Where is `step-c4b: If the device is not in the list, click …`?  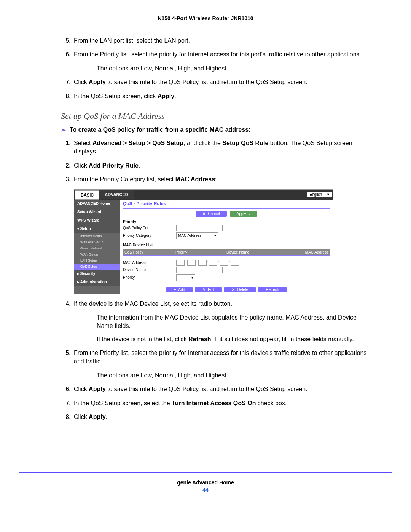
step-c4b: If the device is not in the list, click … is located at coordinates (235, 339).